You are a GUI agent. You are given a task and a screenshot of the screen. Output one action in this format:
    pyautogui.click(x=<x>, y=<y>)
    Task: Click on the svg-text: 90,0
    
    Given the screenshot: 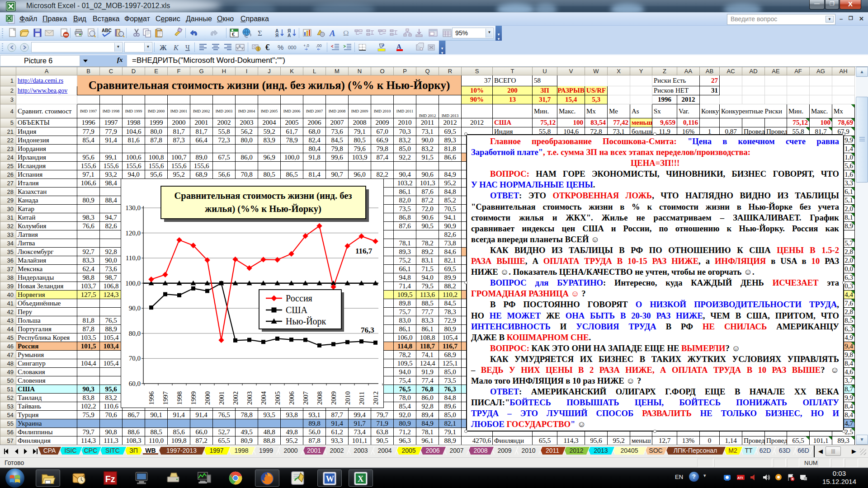 What is the action you would take?
    pyautogui.click(x=135, y=308)
    